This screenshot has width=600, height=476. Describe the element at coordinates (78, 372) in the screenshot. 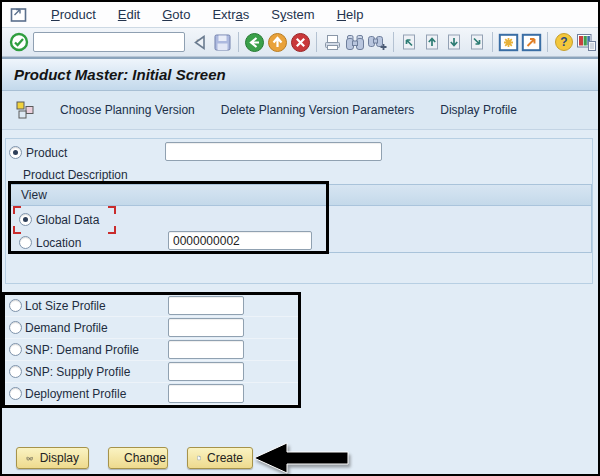

I see `snp-supply-profile-label: SNP: Supply Profile` at that location.